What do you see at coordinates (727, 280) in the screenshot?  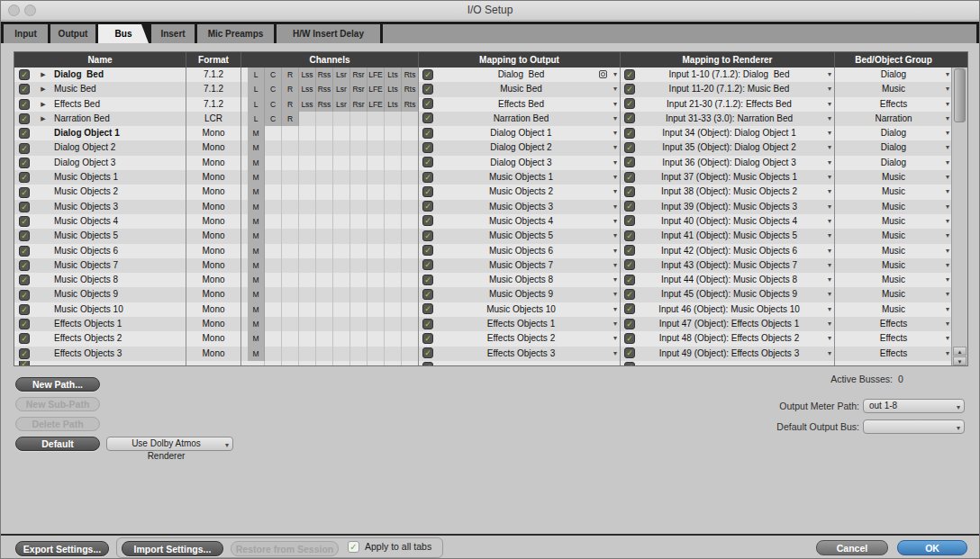 I see `mapping-to-renderer-cell: ✓Input 44 (Object): Music Objects 8▾` at bounding box center [727, 280].